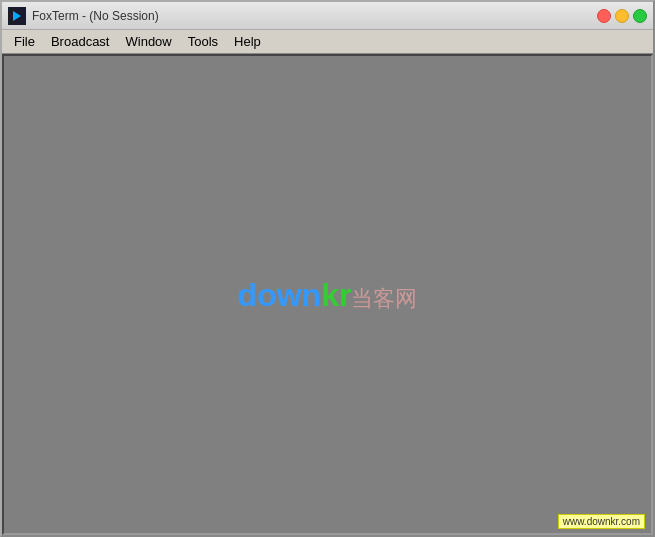 The height and width of the screenshot is (537, 655). I want to click on menu-file: File, so click(24, 42).